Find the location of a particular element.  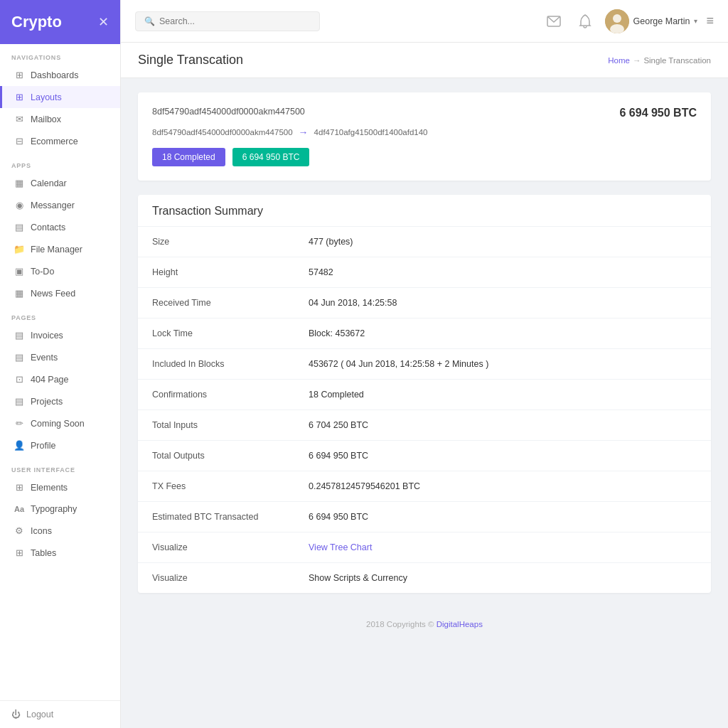

tx-row-value: 6 694 950 BTC is located at coordinates (338, 517).